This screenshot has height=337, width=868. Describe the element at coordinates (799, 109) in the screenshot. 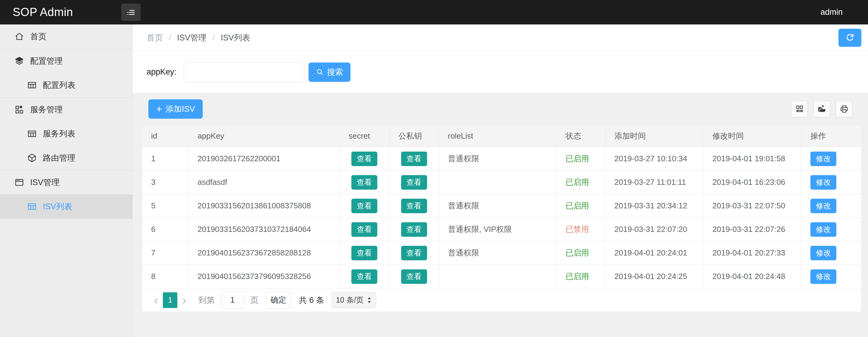

I see `columns-button` at that location.